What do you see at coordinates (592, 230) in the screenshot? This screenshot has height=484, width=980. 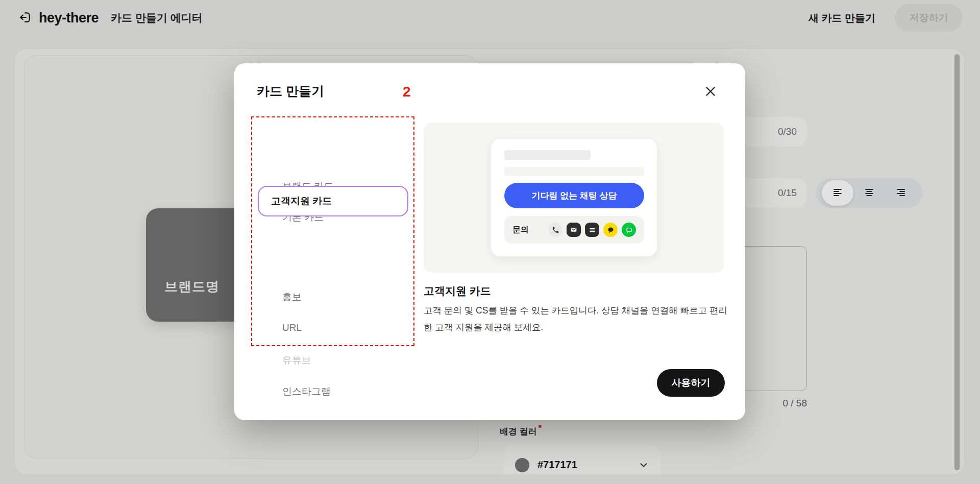 I see `channel-icons` at bounding box center [592, 230].